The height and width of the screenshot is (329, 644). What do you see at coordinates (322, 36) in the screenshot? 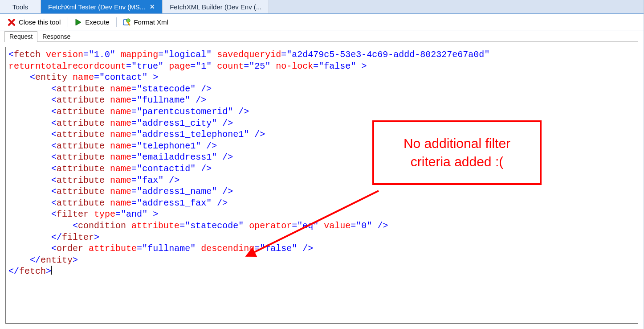
I see `editor-subtabs: Request Response` at bounding box center [322, 36].